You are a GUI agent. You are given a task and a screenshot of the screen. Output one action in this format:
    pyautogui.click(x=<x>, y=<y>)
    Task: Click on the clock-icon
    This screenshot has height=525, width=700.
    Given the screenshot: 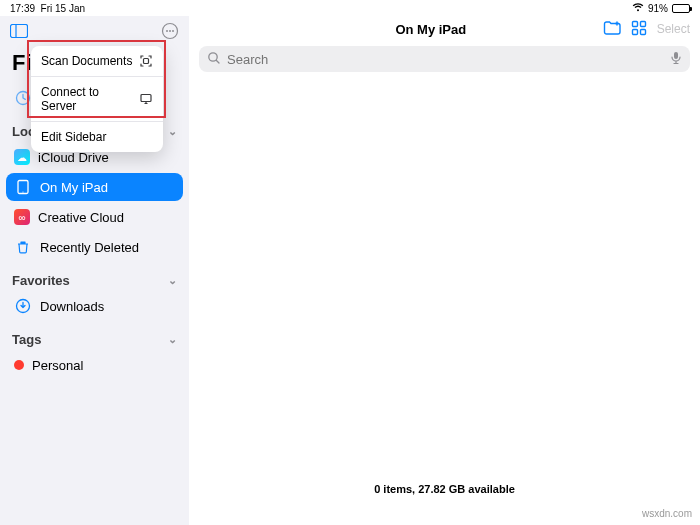 What is the action you would take?
    pyautogui.click(x=23, y=98)
    